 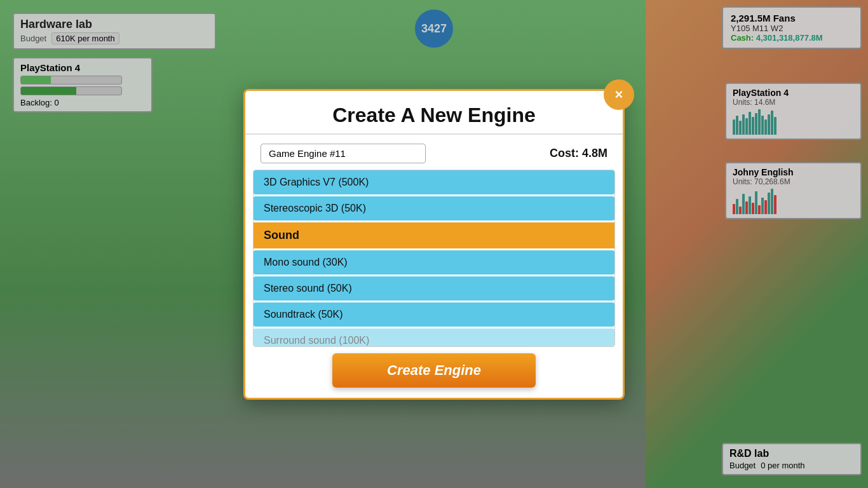 What do you see at coordinates (343, 154) in the screenshot?
I see `engine-name-input` at bounding box center [343, 154].